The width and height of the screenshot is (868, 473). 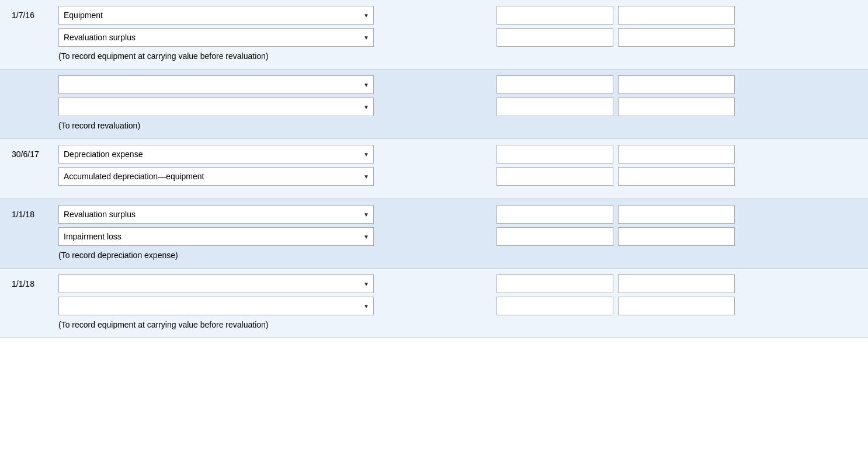 What do you see at coordinates (216, 85) in the screenshot?
I see `account-select-2-1: Equipment Revaluation surplus Depreciati…` at bounding box center [216, 85].